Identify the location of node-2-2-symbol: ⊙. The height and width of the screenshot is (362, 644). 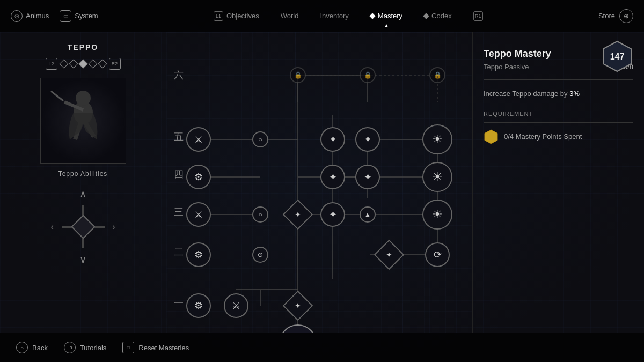
(260, 255).